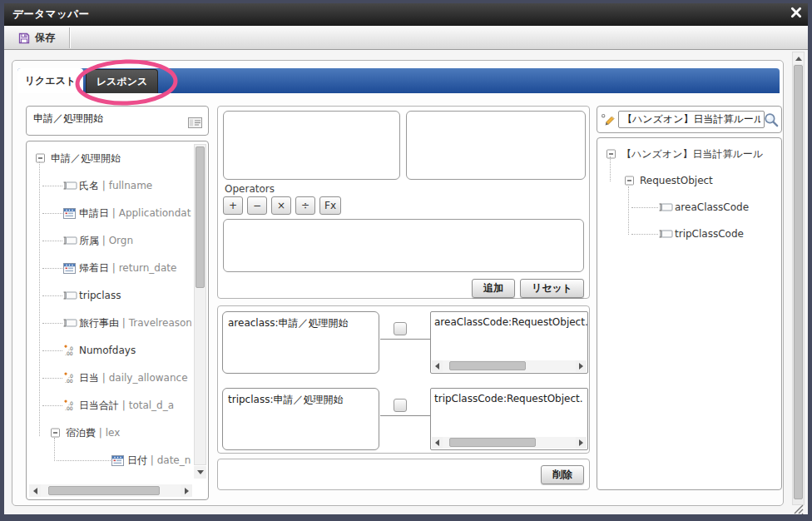 This screenshot has width=812, height=521. I want to click on tree-item: areaClassCode, so click(688, 207).